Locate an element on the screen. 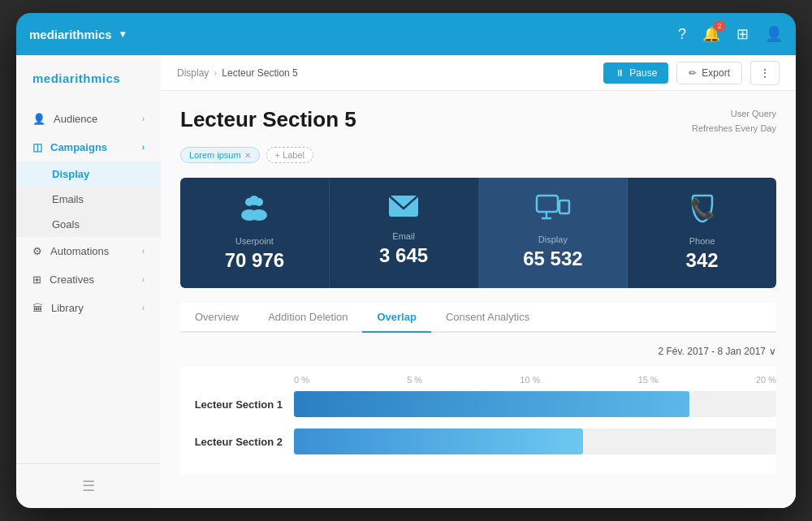  emails-label: Emails is located at coordinates (68, 200).